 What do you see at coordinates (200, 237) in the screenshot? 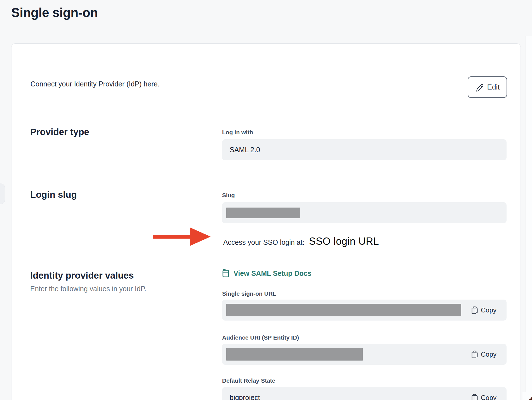
I see `annotation-arrow-icon` at bounding box center [200, 237].